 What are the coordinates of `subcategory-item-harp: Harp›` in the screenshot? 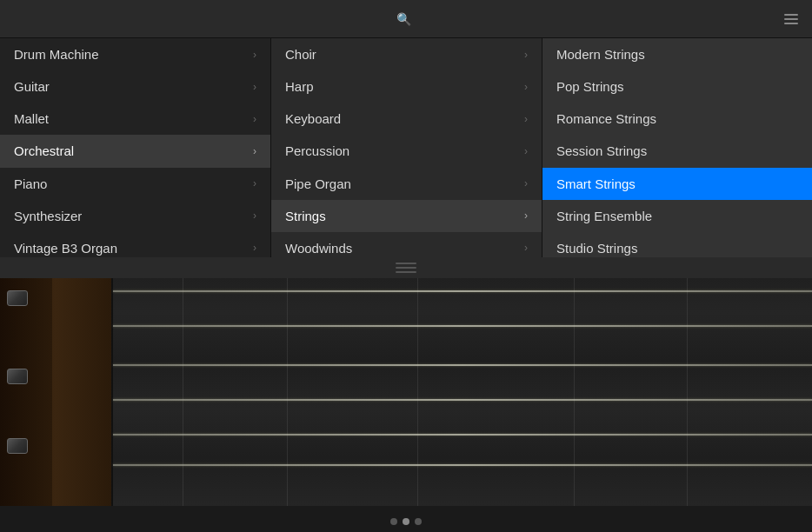 It's located at (407, 87).